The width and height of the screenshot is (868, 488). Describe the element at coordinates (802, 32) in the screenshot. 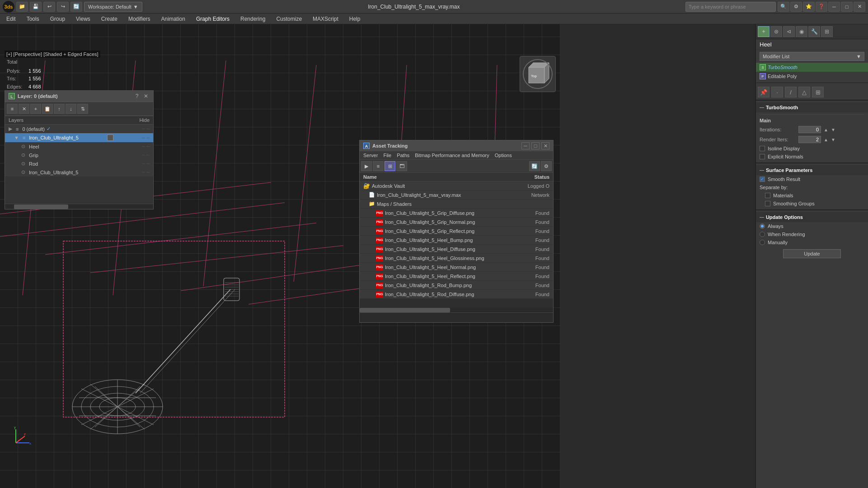

I see `rp-icon-display: ◉` at that location.